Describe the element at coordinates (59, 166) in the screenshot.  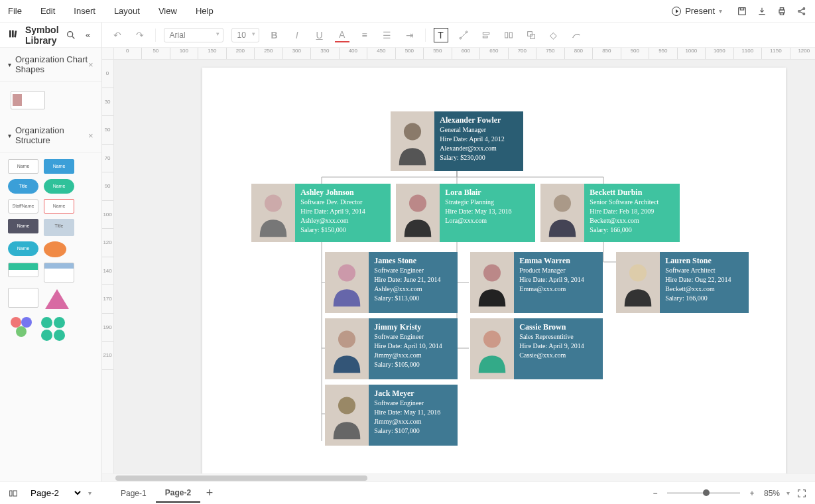
I see `shape-box-blue: Name` at that location.